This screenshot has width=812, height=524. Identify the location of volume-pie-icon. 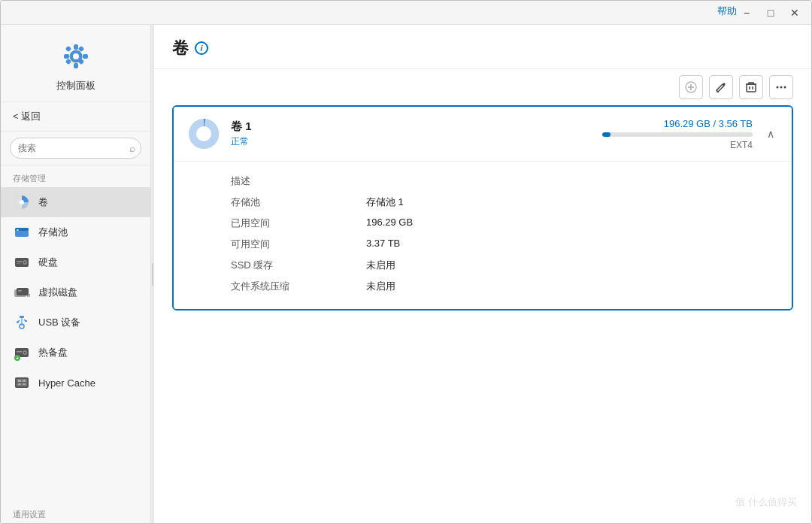
(204, 134).